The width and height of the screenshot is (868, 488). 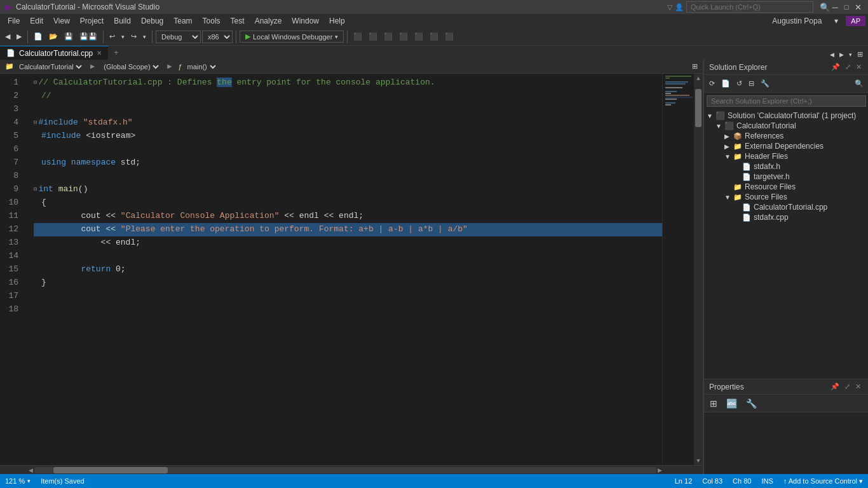 I want to click on toolbar-extra5: ⬛, so click(x=419, y=37).